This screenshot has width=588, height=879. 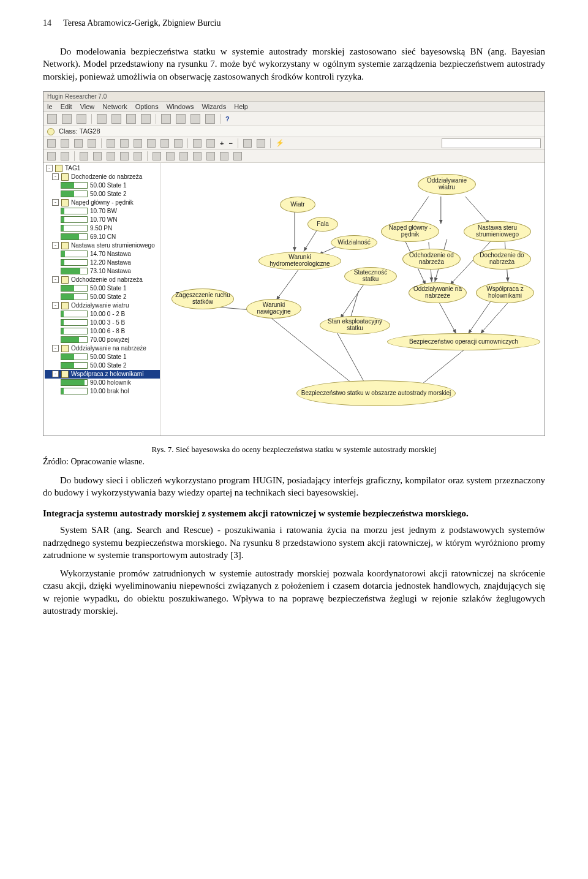 I want to click on diamond-icon, so click(x=165, y=143).